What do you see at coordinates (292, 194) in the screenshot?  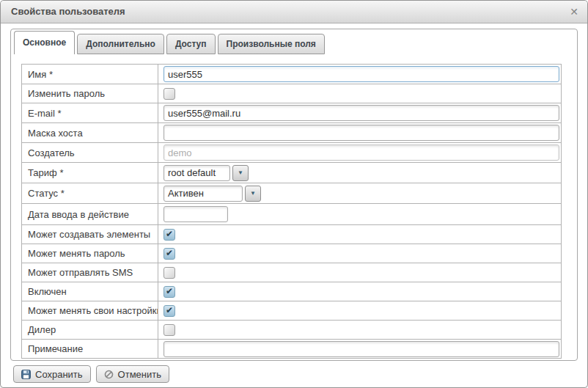 I see `form-row-status: Статус * Активен ▼` at bounding box center [292, 194].